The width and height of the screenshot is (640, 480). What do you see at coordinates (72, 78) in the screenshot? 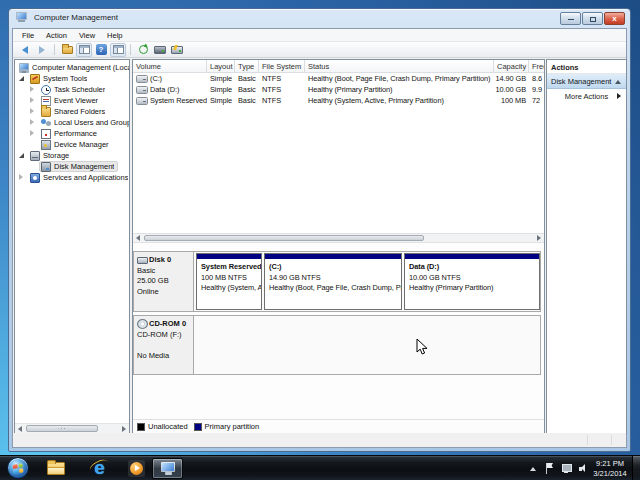
I see `tree-item-system-tools: System Tools` at bounding box center [72, 78].